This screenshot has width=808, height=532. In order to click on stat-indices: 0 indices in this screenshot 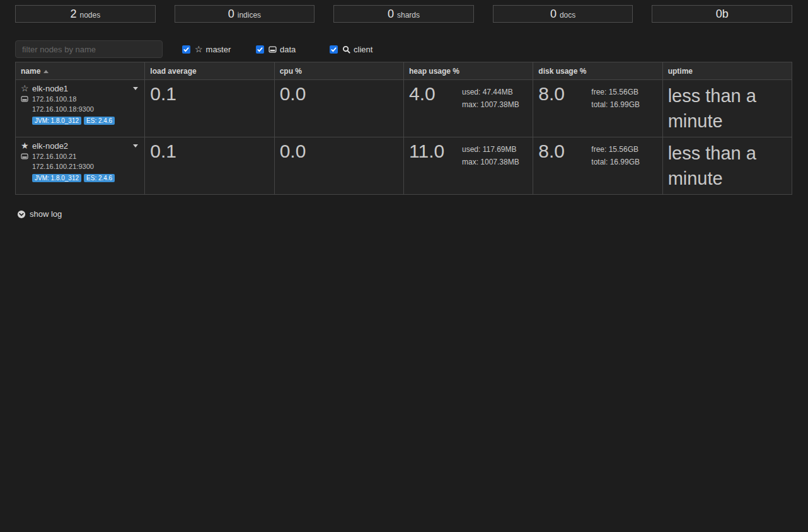, I will do `click(245, 14)`.